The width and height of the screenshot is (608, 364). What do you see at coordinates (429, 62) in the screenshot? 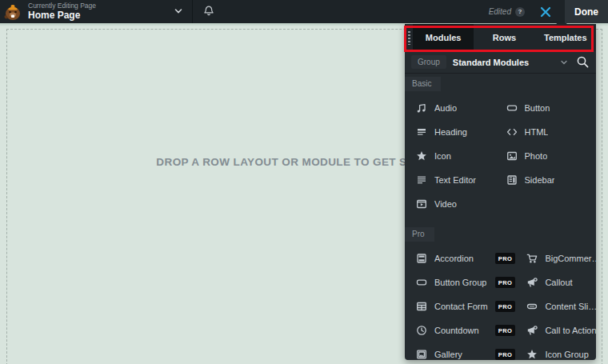
I see `group-label: Group` at bounding box center [429, 62].